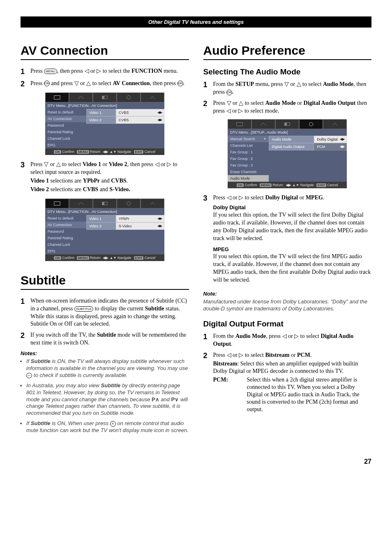 Image resolution: width=392 pixels, height=555 pixels. Describe the element at coordinates (248, 159) in the screenshot. I see `osd-menu-list: Manual Search▲ Channels List Fav Group :…` at that location.